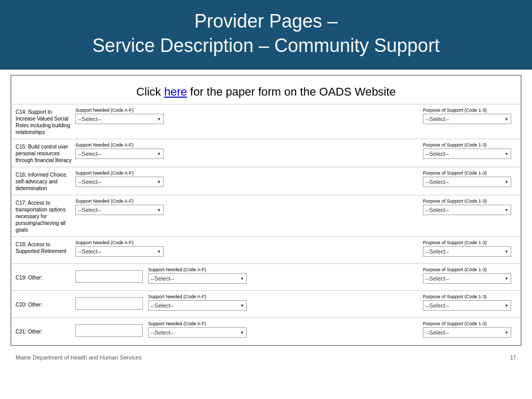 The height and width of the screenshot is (399, 532). Describe the element at coordinates (119, 210) in the screenshot. I see `c17-support-select: --Select--` at that location.